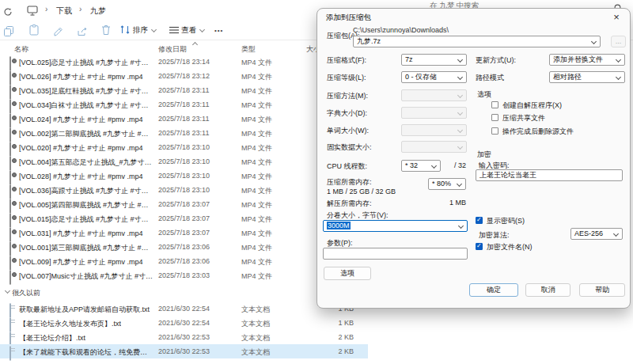  What do you see at coordinates (33, 12) in the screenshot?
I see `this-pc-icon` at bounding box center [33, 12].